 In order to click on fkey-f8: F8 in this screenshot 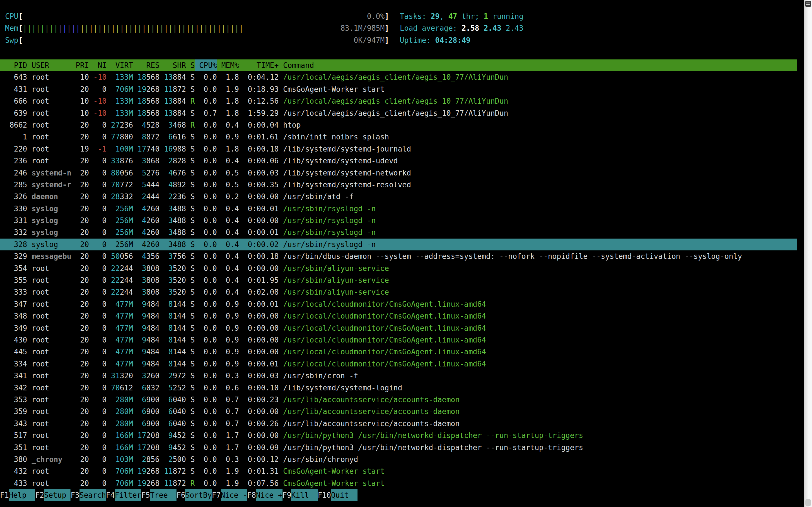, I will do `click(252, 495)`.